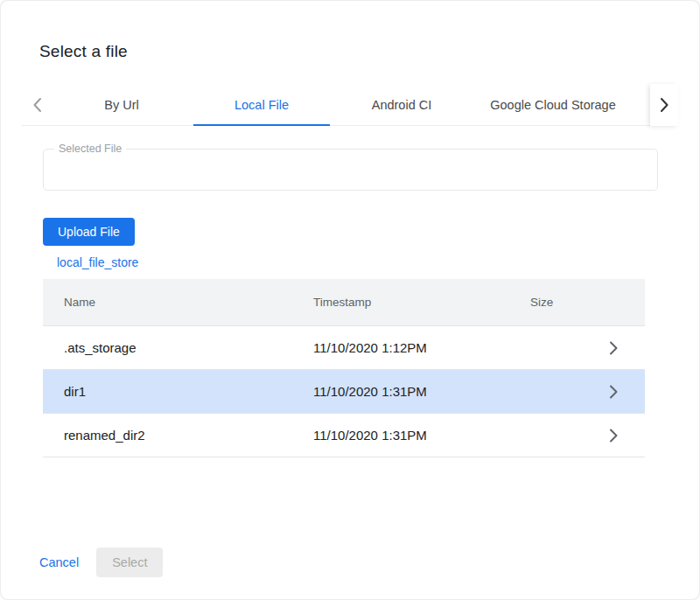  What do you see at coordinates (344, 436) in the screenshot?
I see `table-row-renamed-dir2: renamed_dir2 11/10/2020 1:31PM` at bounding box center [344, 436].